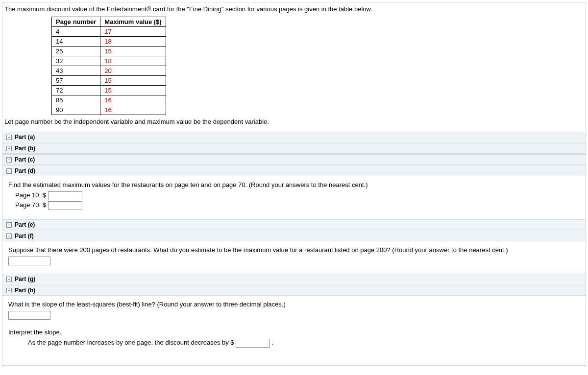 This screenshot has height=375, width=588. Describe the element at coordinates (304, 343) in the screenshot. I see `interpret-sentence: As the page number increases by one page…` at that location.